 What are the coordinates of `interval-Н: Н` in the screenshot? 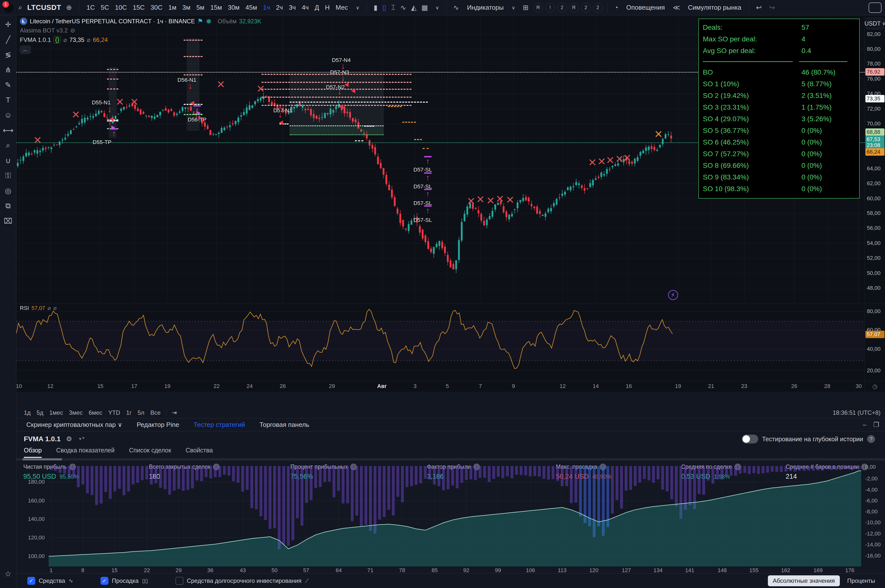 It's located at (327, 8).